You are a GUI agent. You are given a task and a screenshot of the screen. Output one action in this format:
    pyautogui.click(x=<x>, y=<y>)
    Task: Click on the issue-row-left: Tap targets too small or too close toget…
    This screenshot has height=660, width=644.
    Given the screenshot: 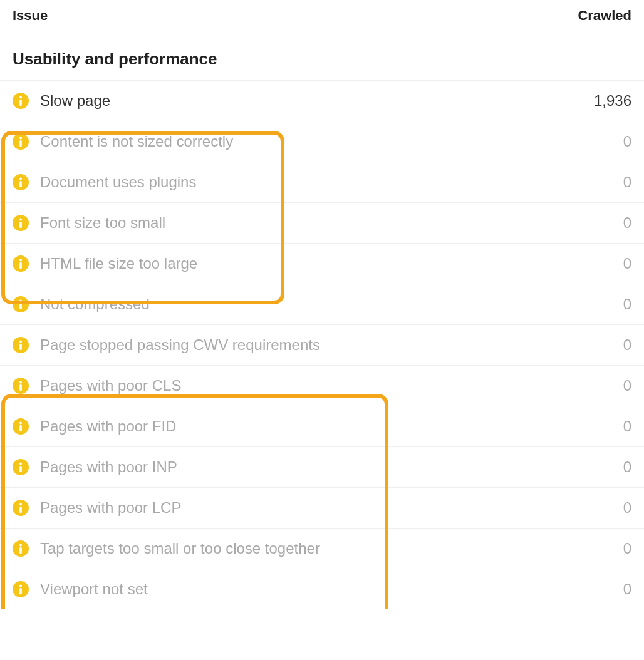 What is the action you would take?
    pyautogui.click(x=167, y=549)
    